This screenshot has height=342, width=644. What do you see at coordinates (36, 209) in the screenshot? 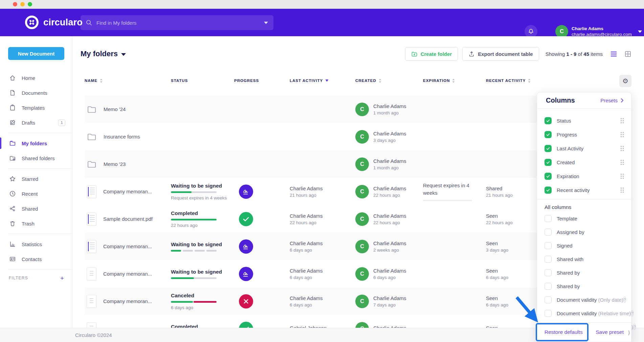
I see `sidebar-item-shared: Shared` at bounding box center [36, 209].